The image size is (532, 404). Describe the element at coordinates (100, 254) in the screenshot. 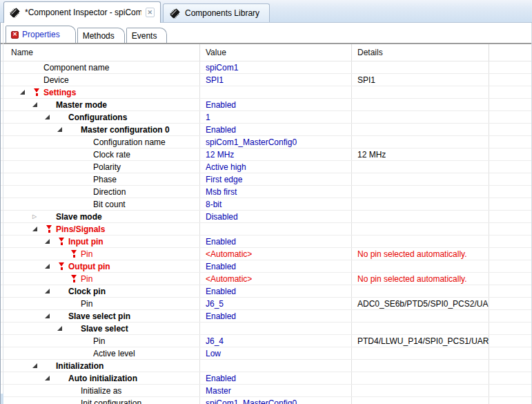

I see `name-cell: Pin` at that location.